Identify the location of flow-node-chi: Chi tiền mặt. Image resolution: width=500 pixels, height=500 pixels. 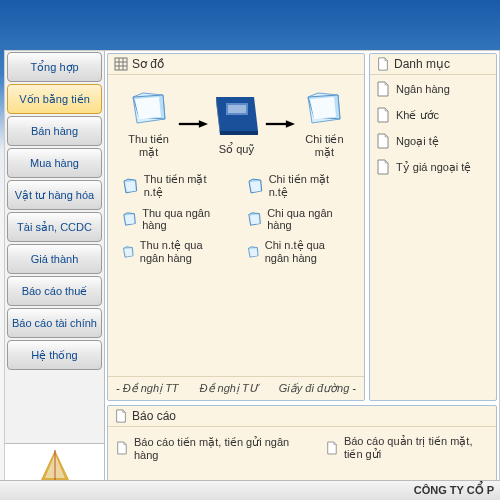
(324, 124).